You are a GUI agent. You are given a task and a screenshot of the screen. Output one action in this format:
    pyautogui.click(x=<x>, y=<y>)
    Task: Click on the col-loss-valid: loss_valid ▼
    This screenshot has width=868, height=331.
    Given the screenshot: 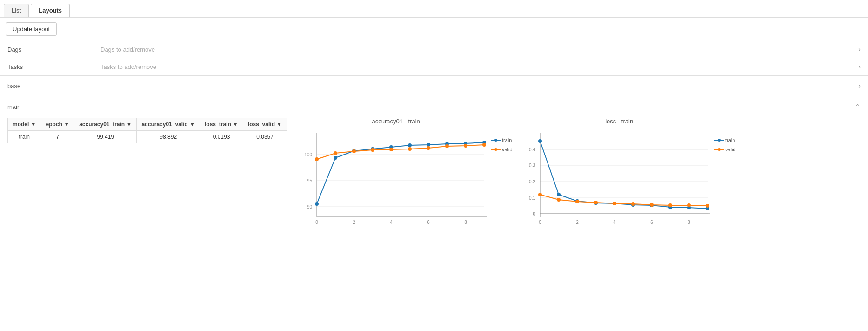 What is the action you would take?
    pyautogui.click(x=265, y=125)
    